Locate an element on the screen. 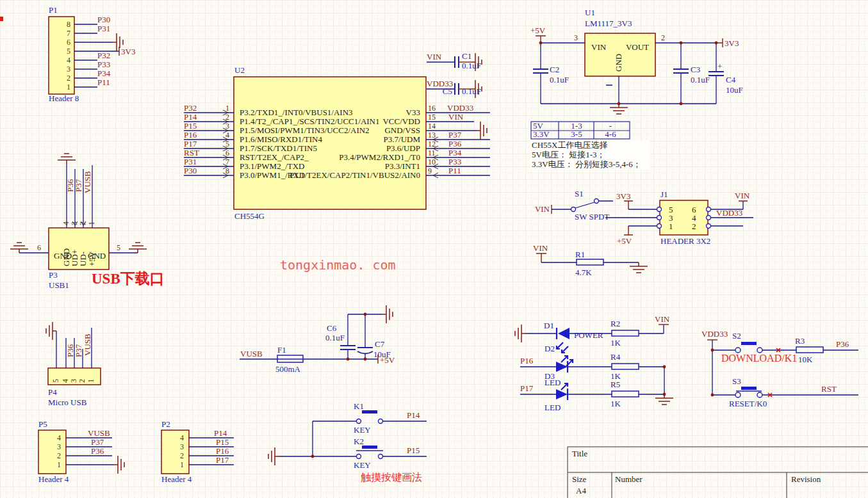 The image size is (868, 498). j1-body is located at coordinates (684, 218).